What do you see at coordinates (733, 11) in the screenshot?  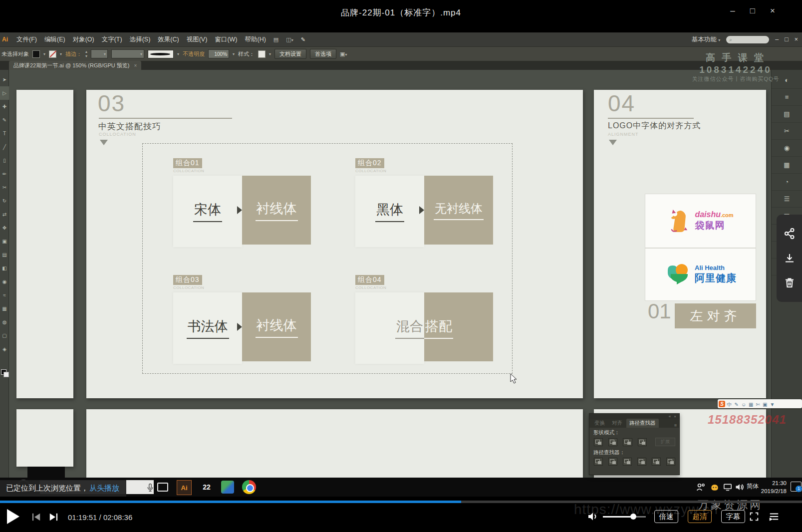 I see `minimize-button: –` at bounding box center [733, 11].